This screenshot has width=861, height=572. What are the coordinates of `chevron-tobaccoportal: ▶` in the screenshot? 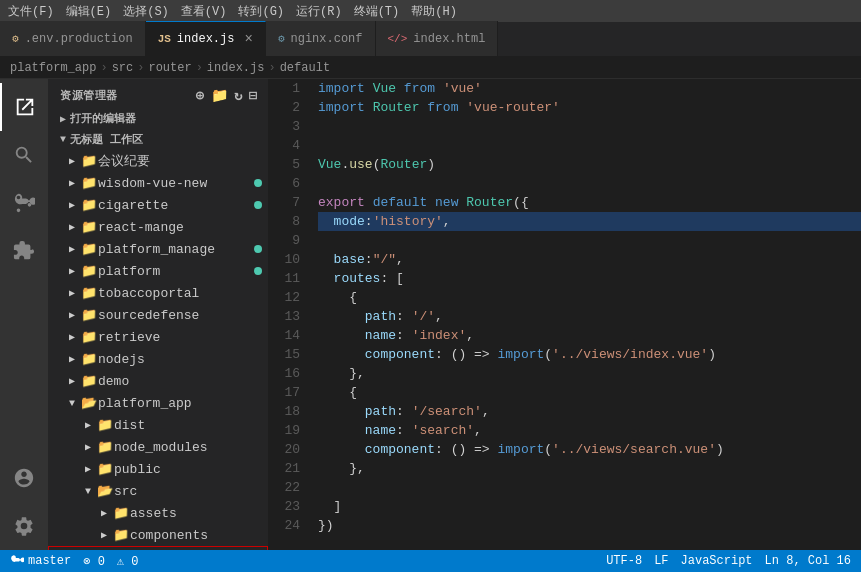 It's located at (72, 293).